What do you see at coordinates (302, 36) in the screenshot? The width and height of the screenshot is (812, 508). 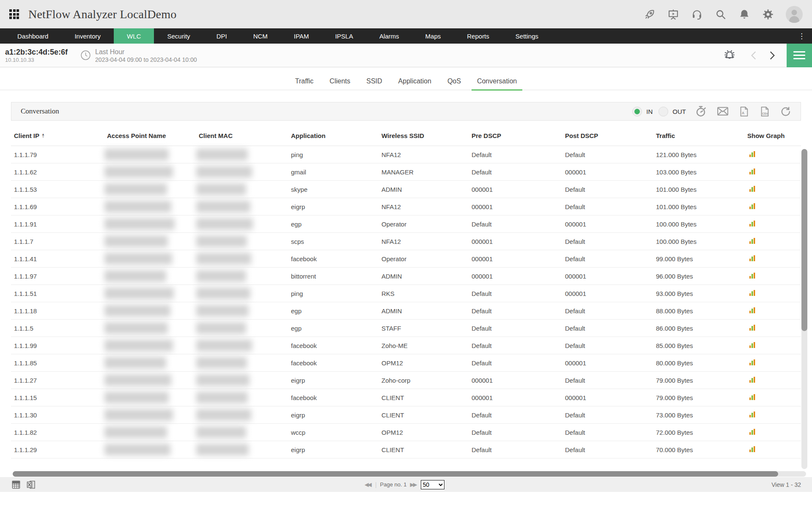 I see `nav-item-ipam: IPAM` at bounding box center [302, 36].